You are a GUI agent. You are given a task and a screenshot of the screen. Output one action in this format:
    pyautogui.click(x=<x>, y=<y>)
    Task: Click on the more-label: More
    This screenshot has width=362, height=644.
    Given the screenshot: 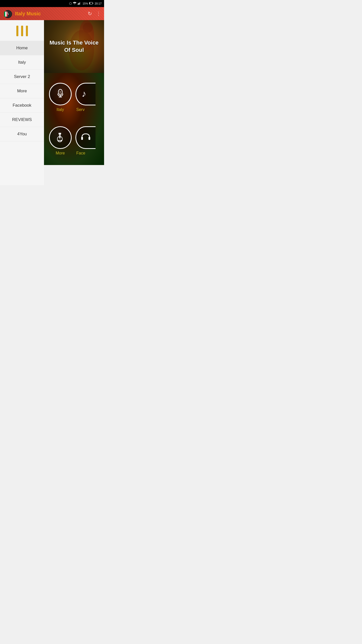 What is the action you would take?
    pyautogui.click(x=60, y=153)
    